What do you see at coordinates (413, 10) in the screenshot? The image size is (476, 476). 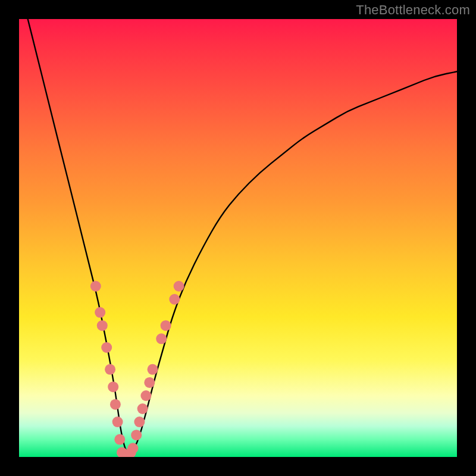 I see `watermark-text: TheBottleneck.com` at bounding box center [413, 10].